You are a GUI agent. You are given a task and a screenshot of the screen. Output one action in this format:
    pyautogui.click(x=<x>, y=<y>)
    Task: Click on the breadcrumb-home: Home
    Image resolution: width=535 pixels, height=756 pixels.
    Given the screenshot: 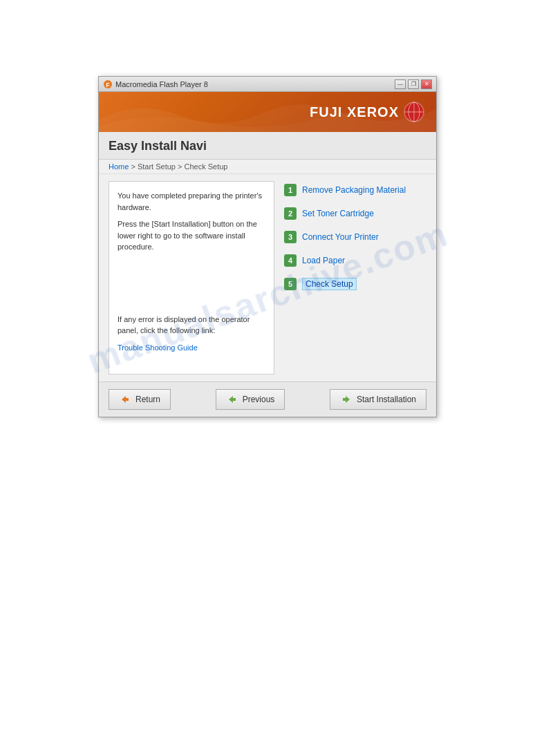 What is the action you would take?
    pyautogui.click(x=119, y=167)
    